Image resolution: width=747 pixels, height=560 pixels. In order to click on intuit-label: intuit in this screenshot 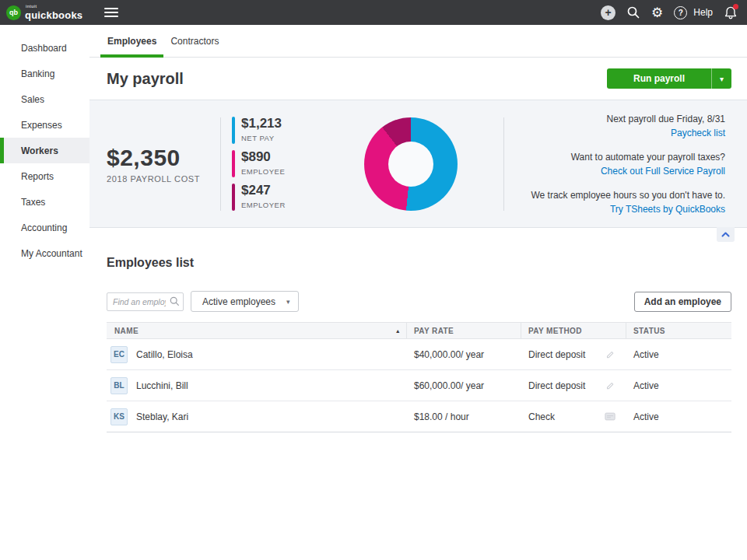, I will do `click(54, 7)`.